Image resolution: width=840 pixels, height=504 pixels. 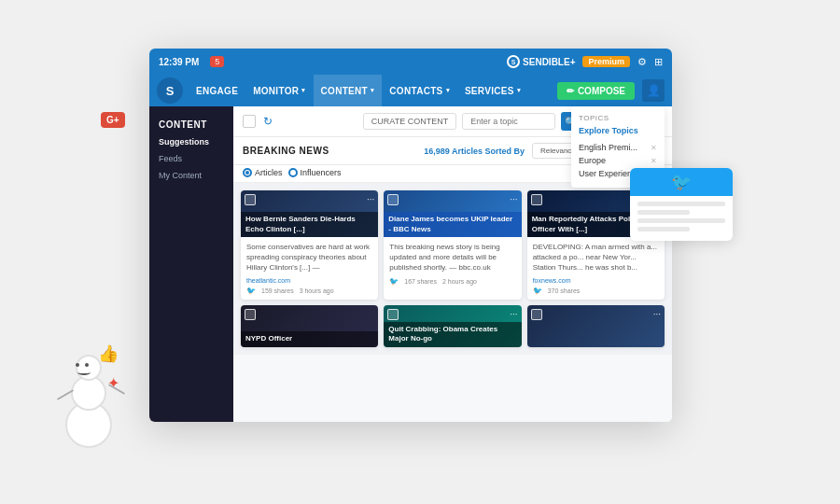 What do you see at coordinates (420, 282) in the screenshot?
I see `card-shares-2: 167 shares` at bounding box center [420, 282].